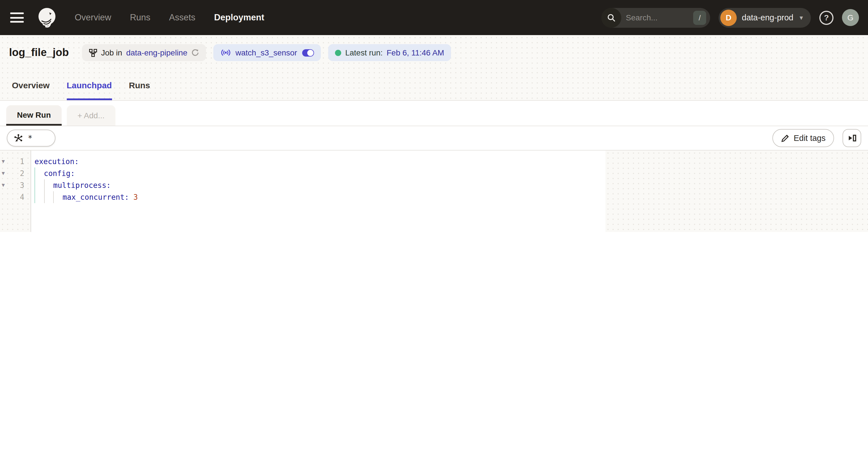 The height and width of the screenshot is (464, 868). I want to click on user-avatar: G, so click(850, 18).